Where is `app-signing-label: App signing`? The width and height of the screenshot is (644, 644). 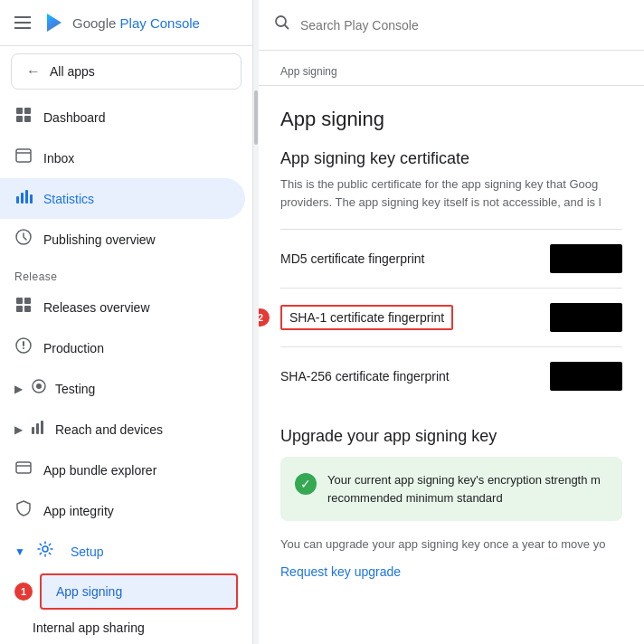
app-signing-label: App signing is located at coordinates (89, 592).